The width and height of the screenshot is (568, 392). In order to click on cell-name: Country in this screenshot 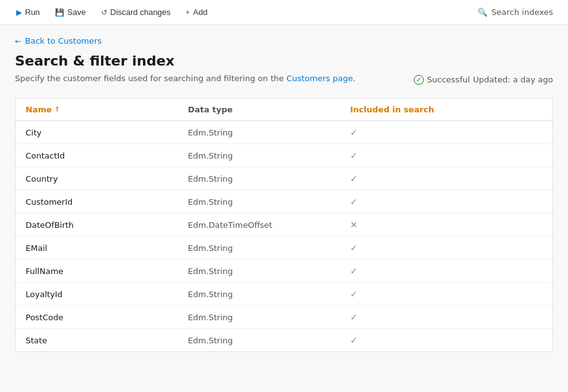, I will do `click(107, 179)`.